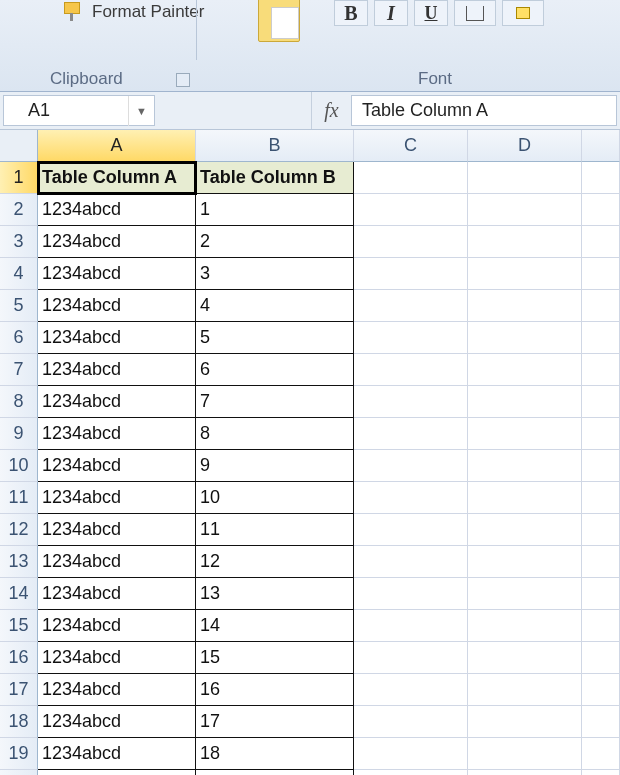 This screenshot has width=620, height=775. Describe the element at coordinates (275, 626) in the screenshot. I see `cell: 14` at that location.